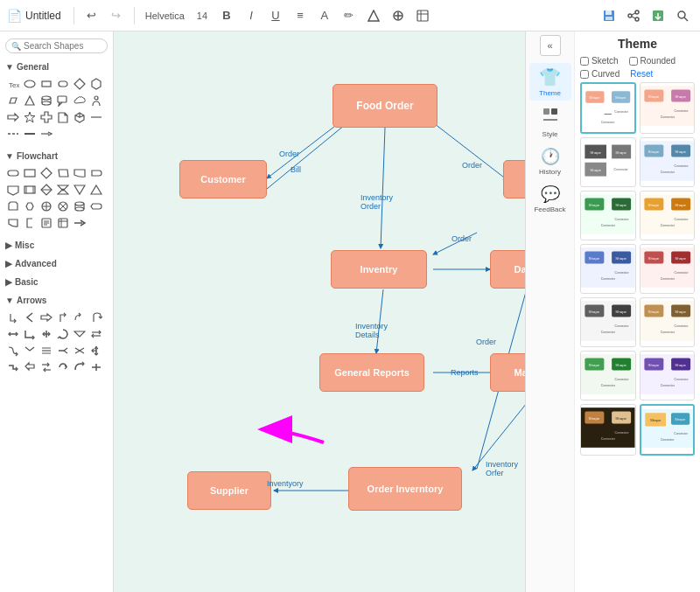 The image size is (700, 592). Describe the element at coordinates (229, 491) in the screenshot. I see `node-supplier: Supplier` at that location.